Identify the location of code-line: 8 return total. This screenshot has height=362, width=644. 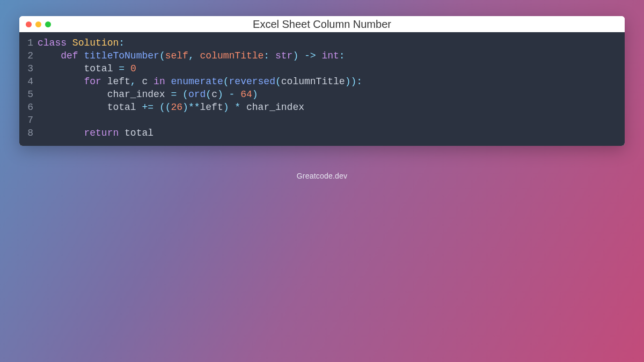
(322, 133).